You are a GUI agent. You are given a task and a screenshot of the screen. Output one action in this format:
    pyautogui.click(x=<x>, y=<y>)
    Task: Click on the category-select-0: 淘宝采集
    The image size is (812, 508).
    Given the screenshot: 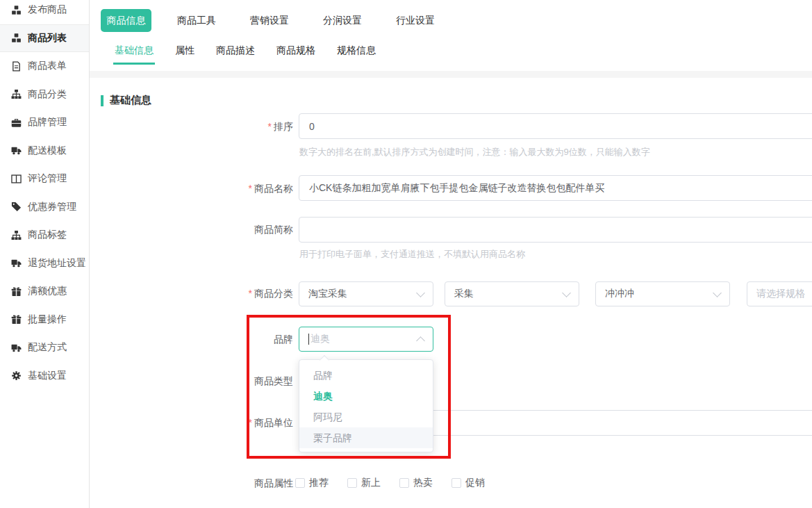 What is the action you would take?
    pyautogui.click(x=366, y=294)
    